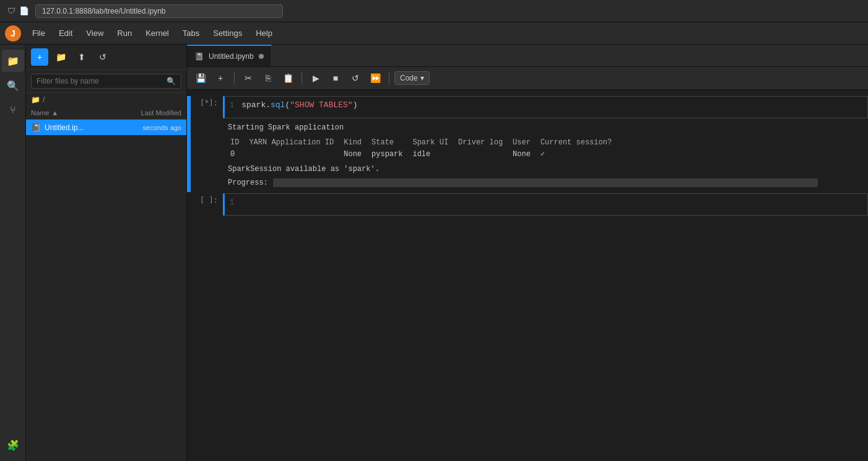  Describe the element at coordinates (106, 128) in the screenshot. I see `file-item: 📓 Untitled.ip... seconds ago` at that location.